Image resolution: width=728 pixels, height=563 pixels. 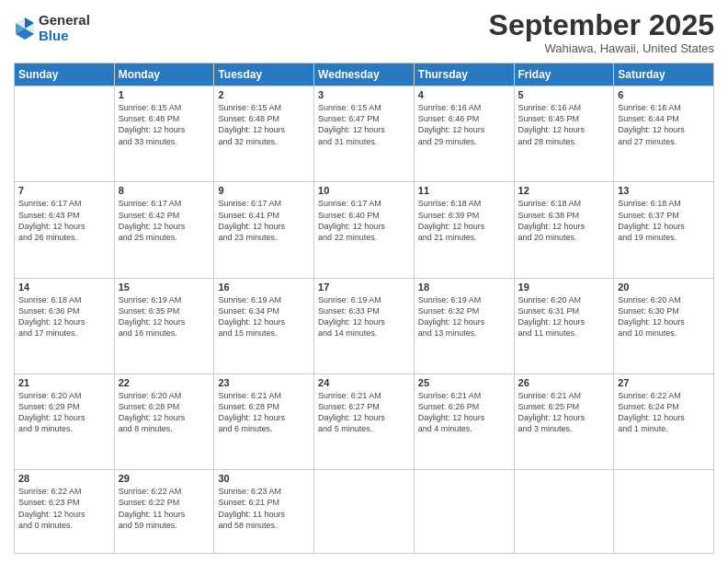 I want to click on day-cell: 14Sunrise: 6:18 AMSunset: 6:36 PMDayligh…, so click(x=64, y=326).